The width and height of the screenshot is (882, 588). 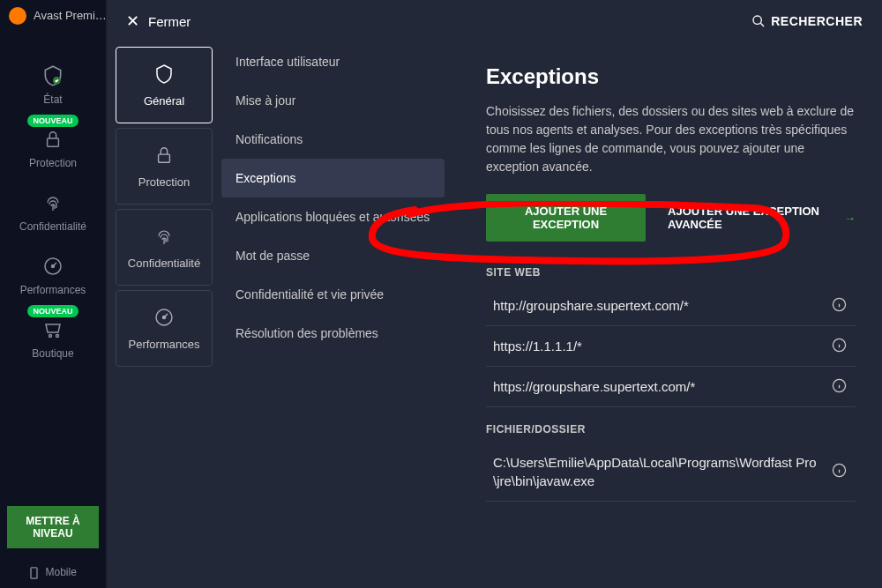 What do you see at coordinates (164, 247) in the screenshot?
I see `tab-privacy: Confidentialité` at bounding box center [164, 247].